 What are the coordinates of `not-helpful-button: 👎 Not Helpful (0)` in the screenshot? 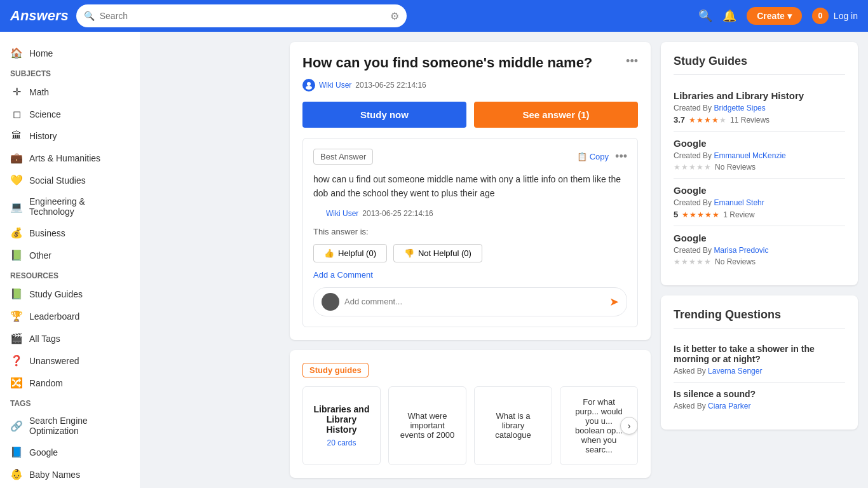 It's located at (438, 253).